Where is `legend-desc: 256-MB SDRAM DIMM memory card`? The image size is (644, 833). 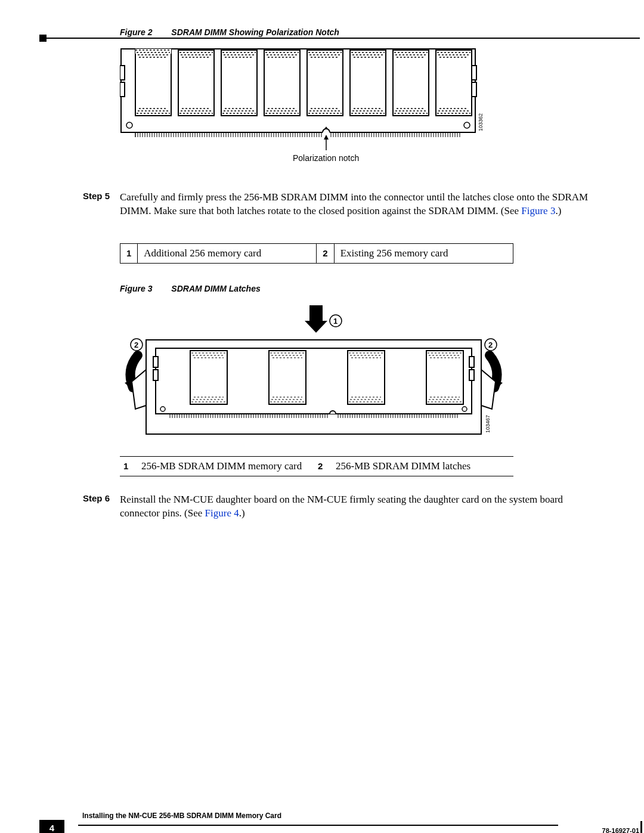
legend-desc: 256-MB SDRAM DIMM memory card is located at coordinates (225, 466).